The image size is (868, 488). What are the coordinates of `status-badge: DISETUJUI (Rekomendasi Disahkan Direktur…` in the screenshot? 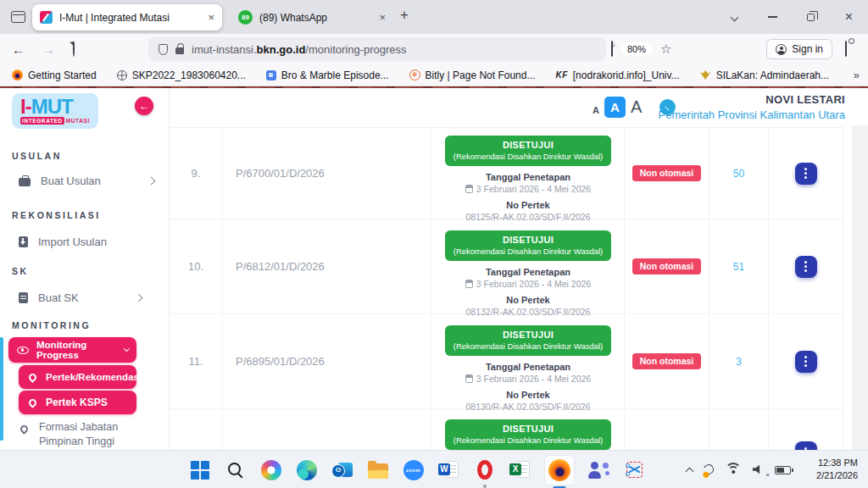 It's located at (528, 246).